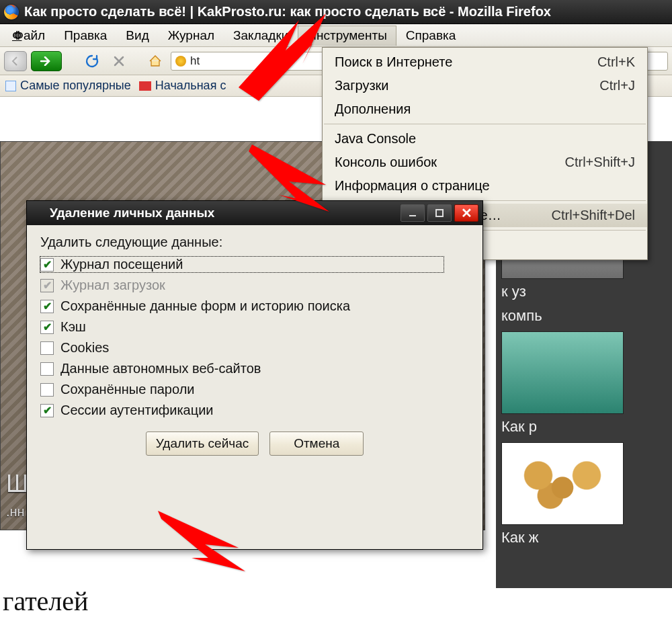  Describe the element at coordinates (255, 410) in the screenshot. I see `clear-option: Сессии аутентификации` at that location.